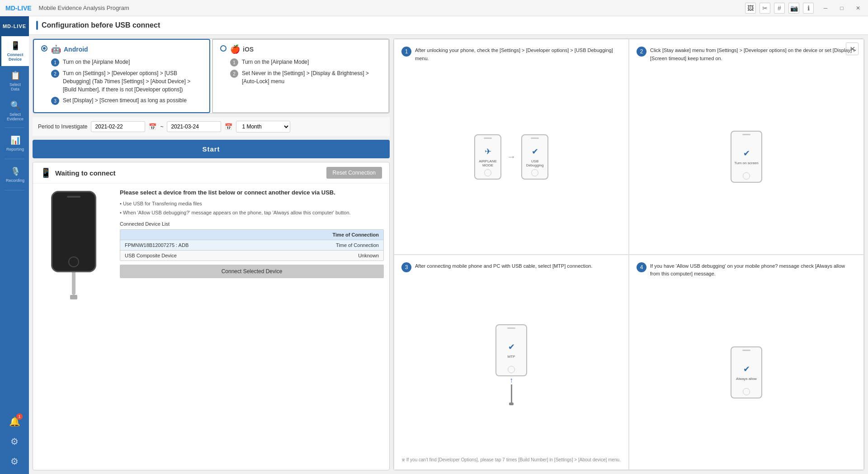 This screenshot has height=474, width=868. I want to click on ios-step-1: 1 Turn on the [Airplane Mode], so click(306, 62).